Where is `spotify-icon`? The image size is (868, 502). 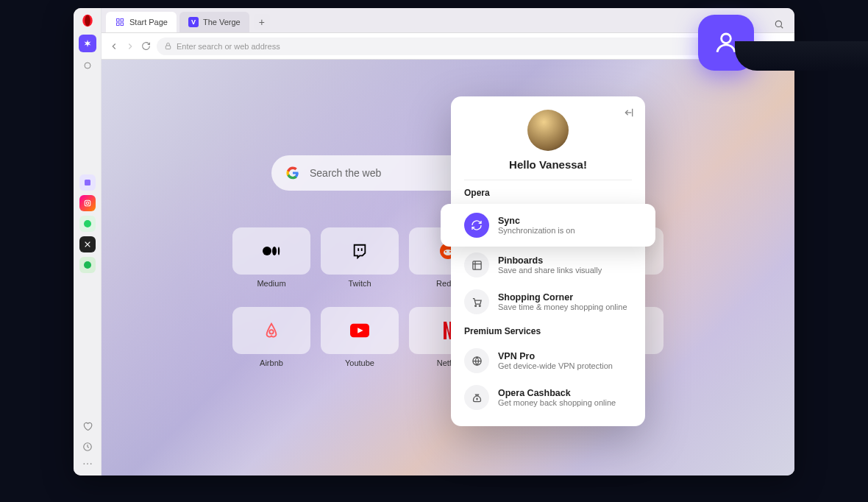 spotify-icon is located at coordinates (88, 265).